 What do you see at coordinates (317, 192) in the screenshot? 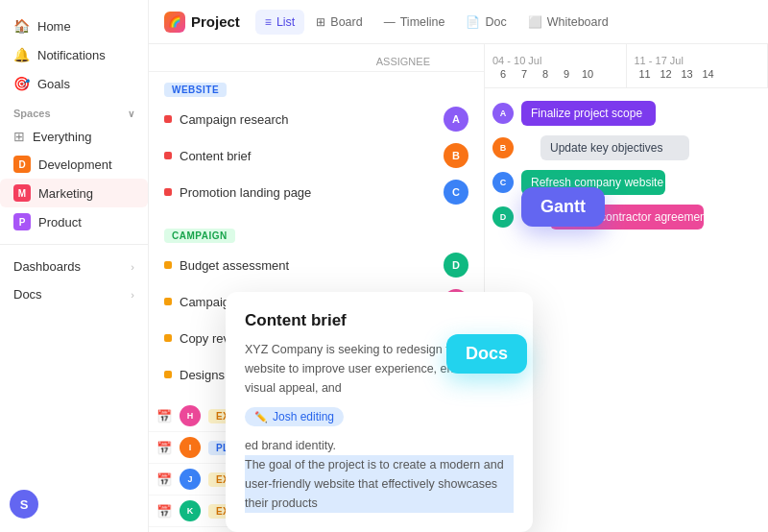
I see `task-row: Promotion landing page C` at bounding box center [317, 192].